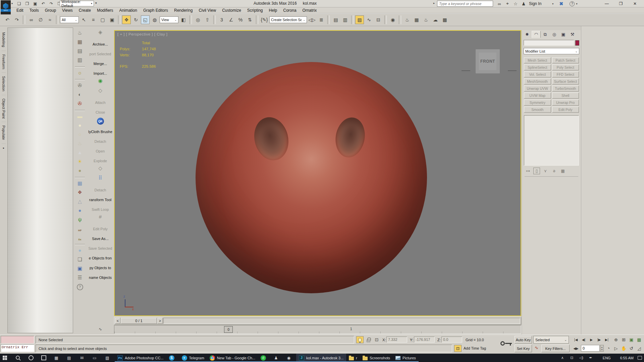  Describe the element at coordinates (100, 218) in the screenshot. I see `swift-loop-icon: #` at that location.